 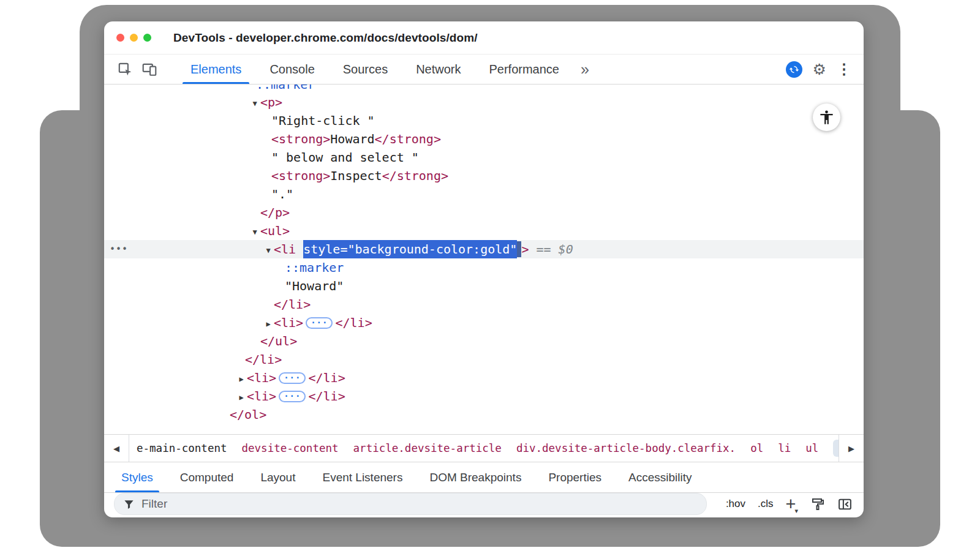 I want to click on dom-text-node: Howard, so click(x=352, y=139).